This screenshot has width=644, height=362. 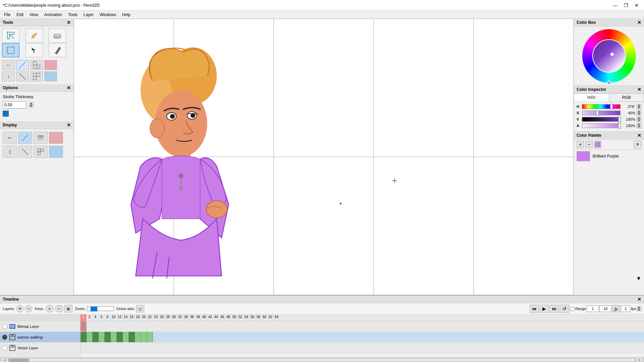 I want to click on tab-hsv: HSV, so click(x=592, y=98).